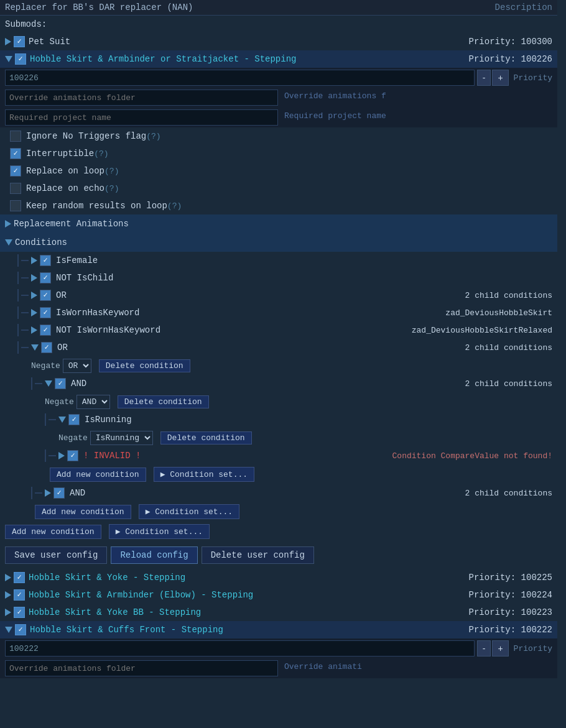  What do you see at coordinates (45, 420) in the screenshot?
I see `tree-line-isrunning` at bounding box center [45, 420].